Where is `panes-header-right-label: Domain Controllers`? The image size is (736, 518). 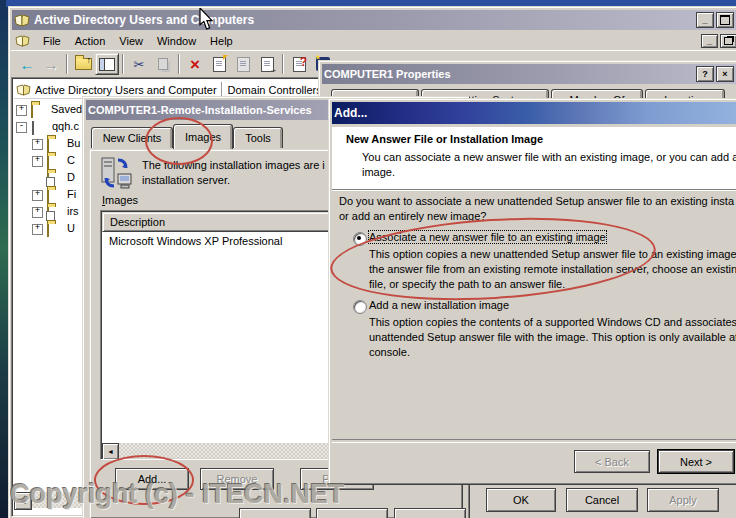
panes-header-right-label: Domain Controllers is located at coordinates (275, 90).